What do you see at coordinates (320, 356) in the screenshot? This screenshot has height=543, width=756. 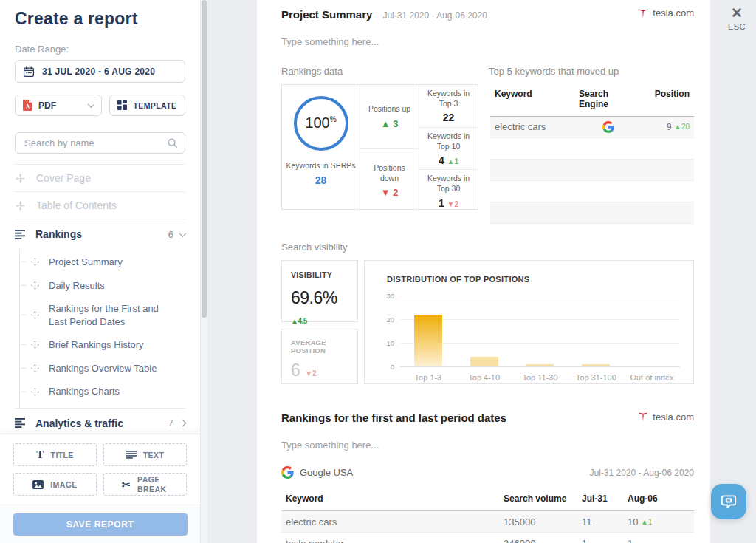 I see `average-position-card: AVERAGE POSITION 6 ▼2` at bounding box center [320, 356].